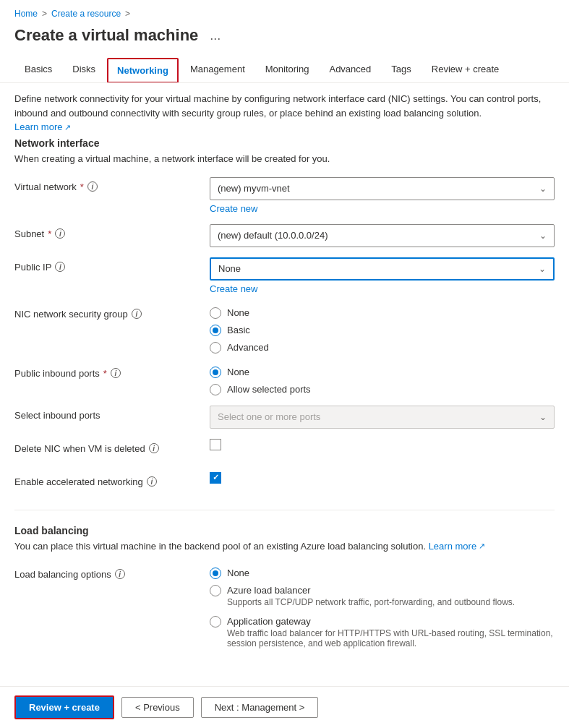  What do you see at coordinates (382, 591) in the screenshot?
I see `lb-azure-option: Azure load balancer` at bounding box center [382, 591].